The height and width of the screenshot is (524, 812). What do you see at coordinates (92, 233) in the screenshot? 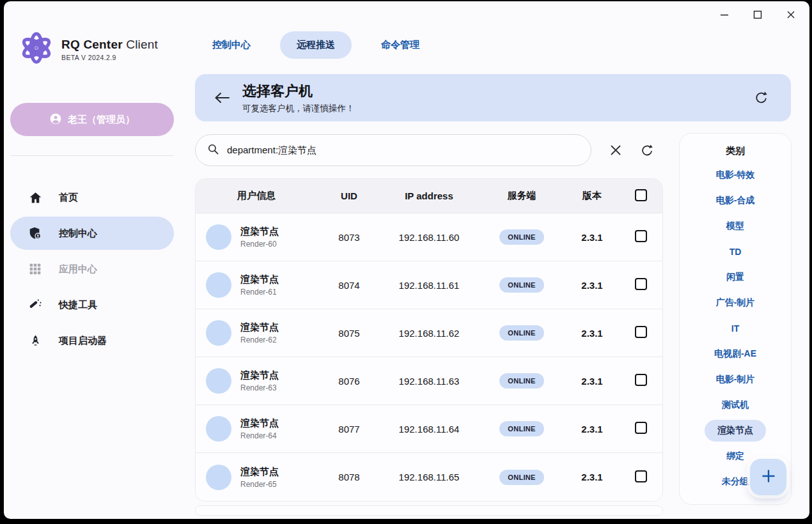
I see `sidebar-item-control-center: 控制中心` at bounding box center [92, 233].